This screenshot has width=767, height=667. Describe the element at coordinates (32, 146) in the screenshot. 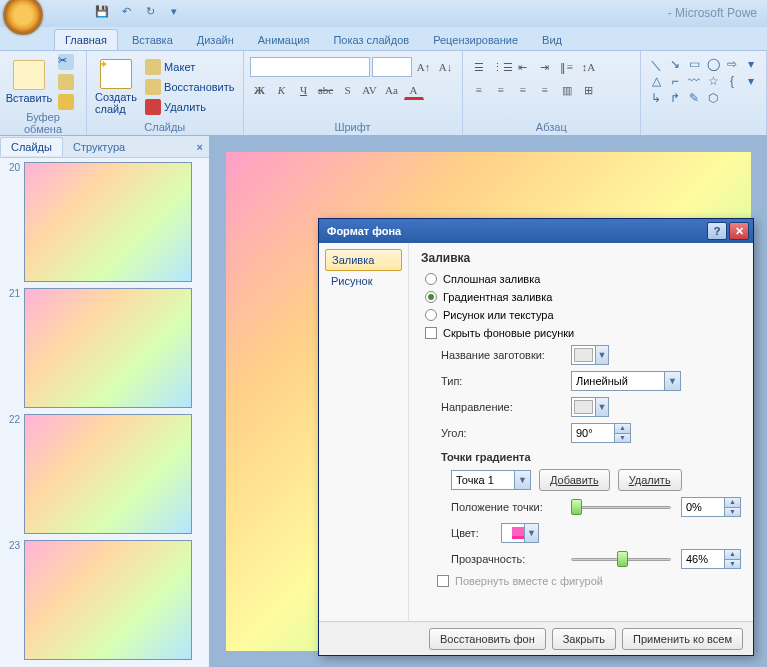

I see `pane-tab-slides: Слайды` at that location.